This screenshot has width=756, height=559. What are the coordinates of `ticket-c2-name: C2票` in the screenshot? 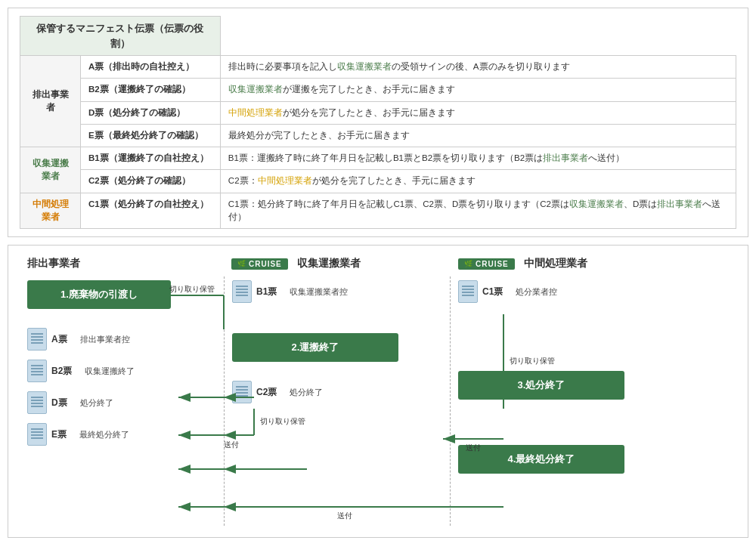 It's located at (266, 393).